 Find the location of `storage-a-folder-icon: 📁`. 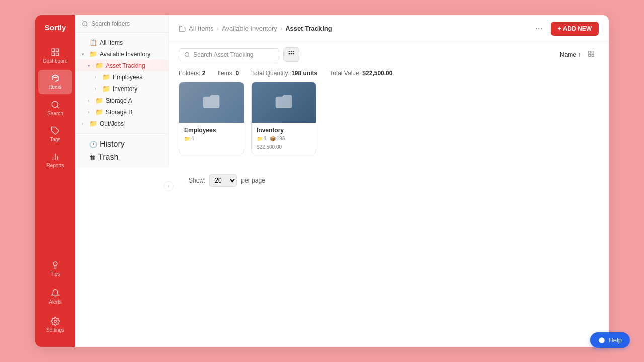

storage-a-folder-icon: 📁 is located at coordinates (99, 101).